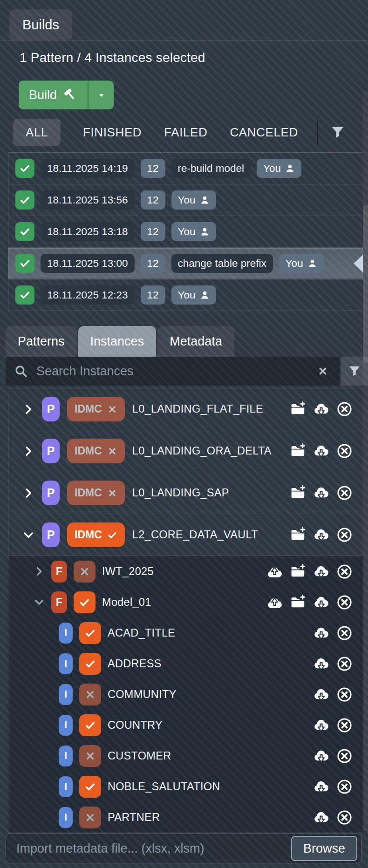  I want to click on filter-funnel-icon, so click(338, 132).